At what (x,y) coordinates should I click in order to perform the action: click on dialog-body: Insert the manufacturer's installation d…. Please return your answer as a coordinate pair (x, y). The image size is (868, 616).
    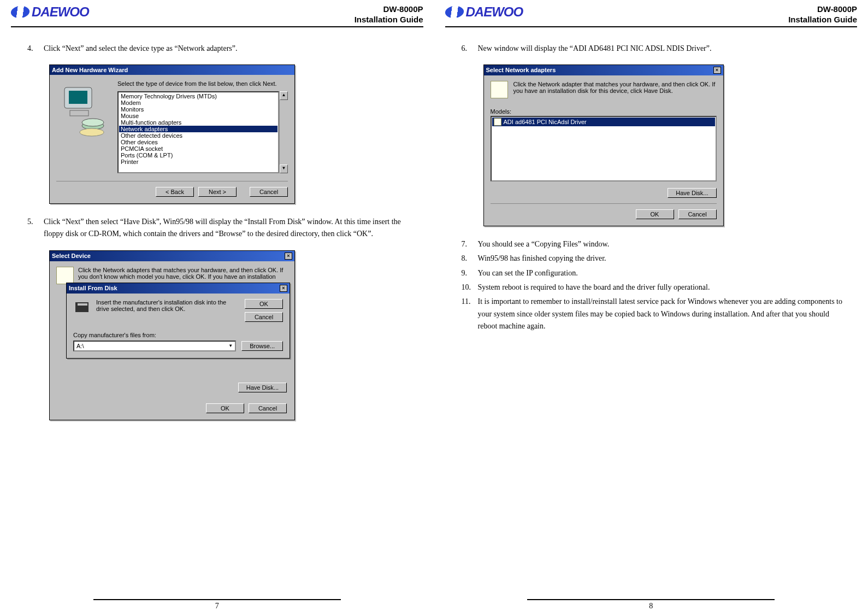
    Looking at the image, I should click on (178, 326).